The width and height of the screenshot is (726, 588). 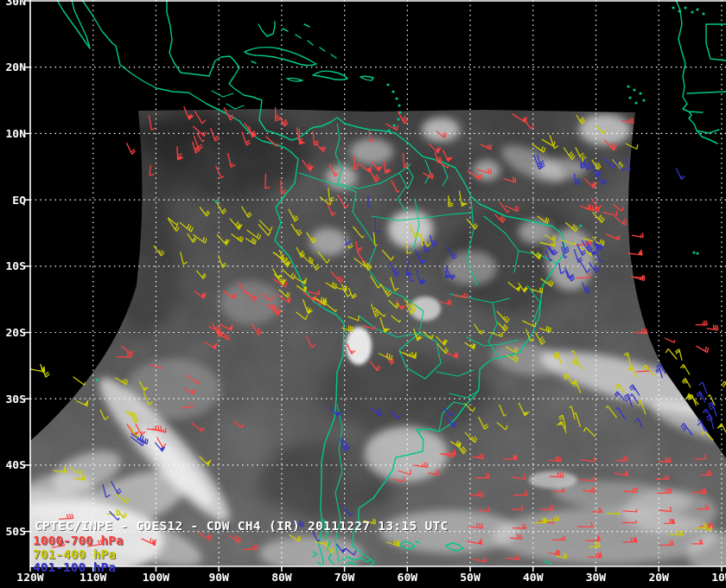 I want to click on lat-label-40S: 40S, so click(x=13, y=465).